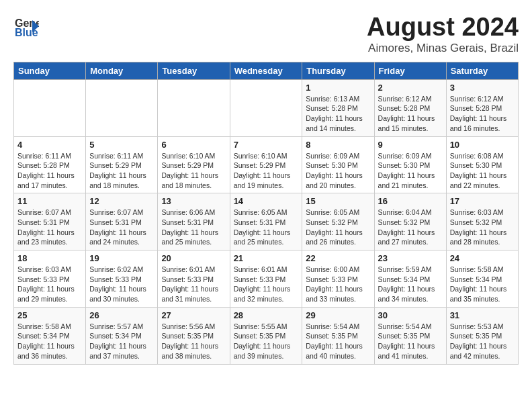 This screenshot has width=532, height=411. I want to click on day-number: 25, so click(50, 316).